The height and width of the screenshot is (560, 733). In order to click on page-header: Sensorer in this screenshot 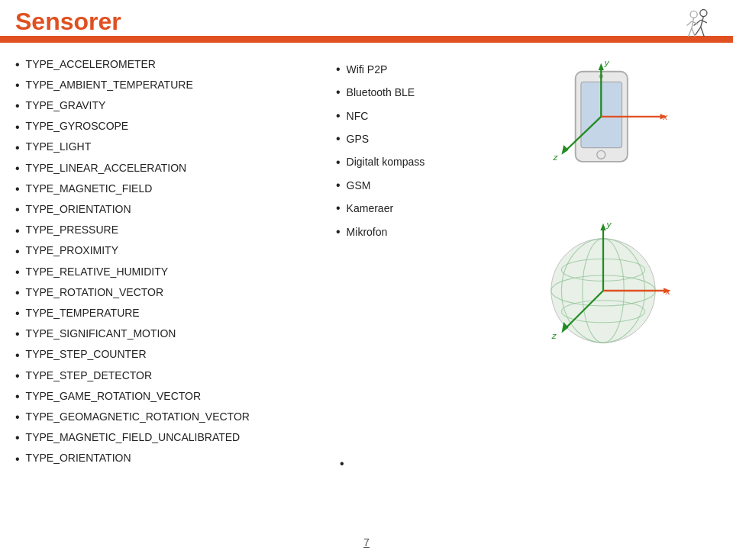, I will do `click(366, 19)`.